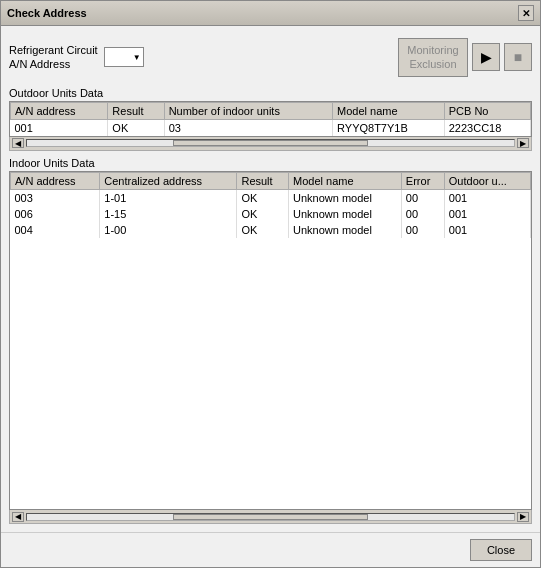  Describe the element at coordinates (270, 163) in the screenshot. I see `indoor-section-label: Indoor Units Data` at that location.